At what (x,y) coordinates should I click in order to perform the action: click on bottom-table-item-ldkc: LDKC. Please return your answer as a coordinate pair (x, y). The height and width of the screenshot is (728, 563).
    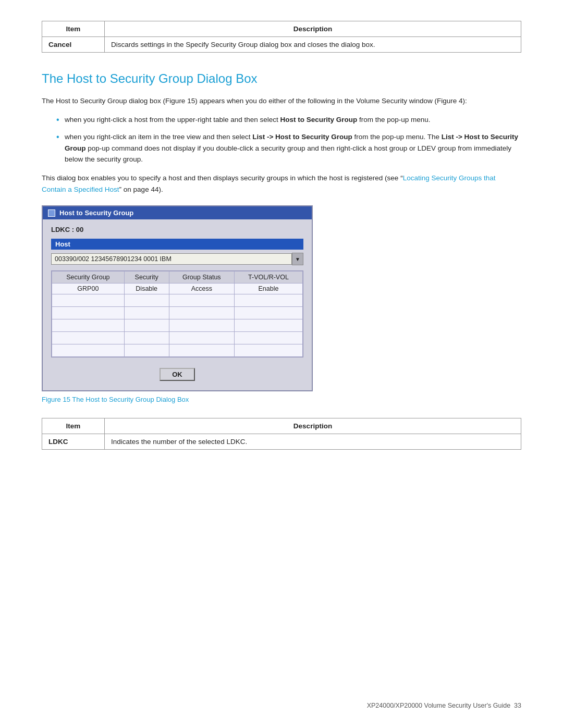
    Looking at the image, I should click on (74, 442).